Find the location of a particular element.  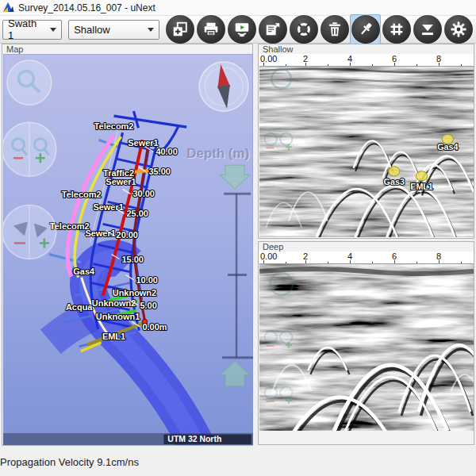

window-title: Survey_2014.05.16_007 - uNext is located at coordinates (87, 8).